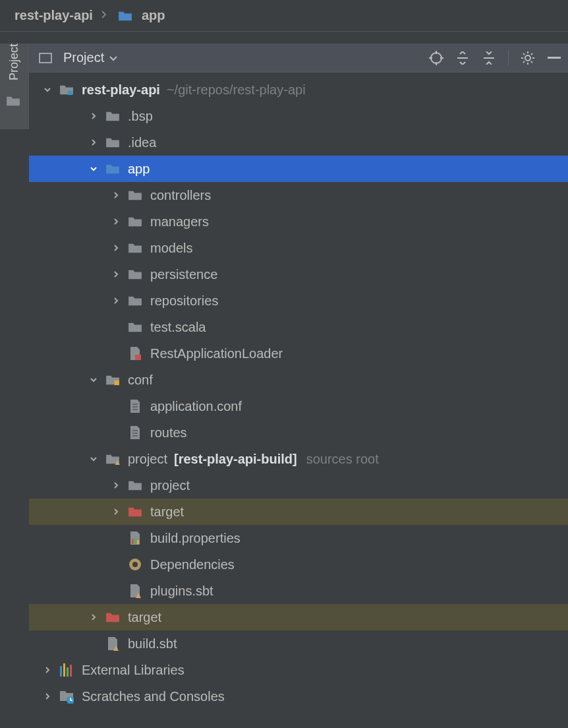 The height and width of the screenshot is (728, 568). What do you see at coordinates (113, 459) in the screenshot?
I see `sbt-folder-icon` at bounding box center [113, 459].